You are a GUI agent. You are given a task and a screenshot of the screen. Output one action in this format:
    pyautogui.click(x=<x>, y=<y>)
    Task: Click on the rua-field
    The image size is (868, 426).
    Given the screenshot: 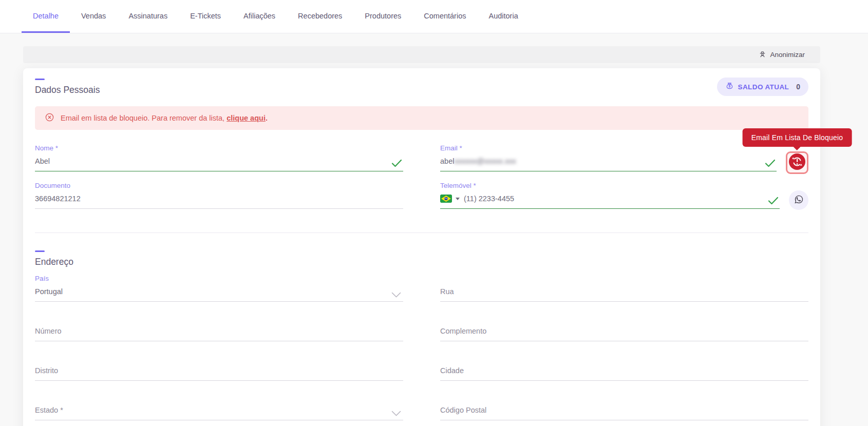 What is the action you would take?
    pyautogui.click(x=625, y=294)
    